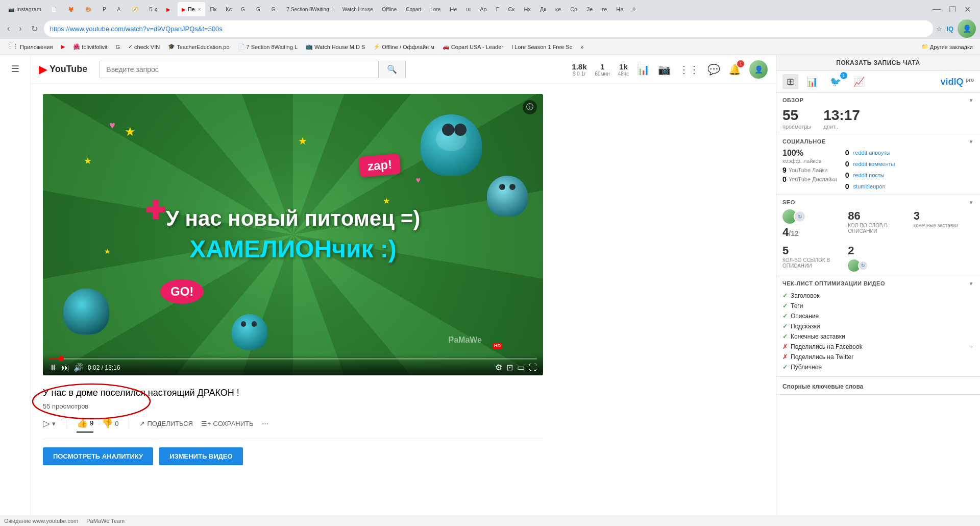 The image size is (980, 526). I want to click on tab-pka: Пк, so click(213, 9).